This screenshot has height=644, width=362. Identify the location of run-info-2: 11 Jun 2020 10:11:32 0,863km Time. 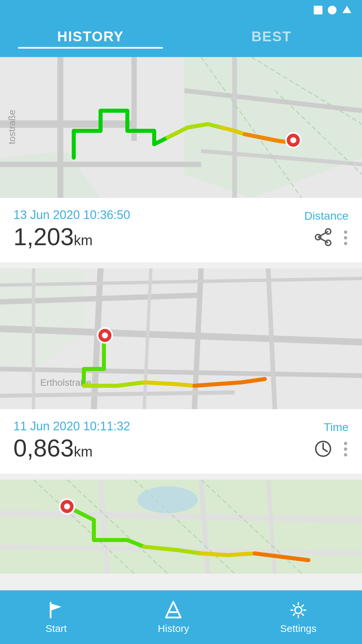
(181, 441).